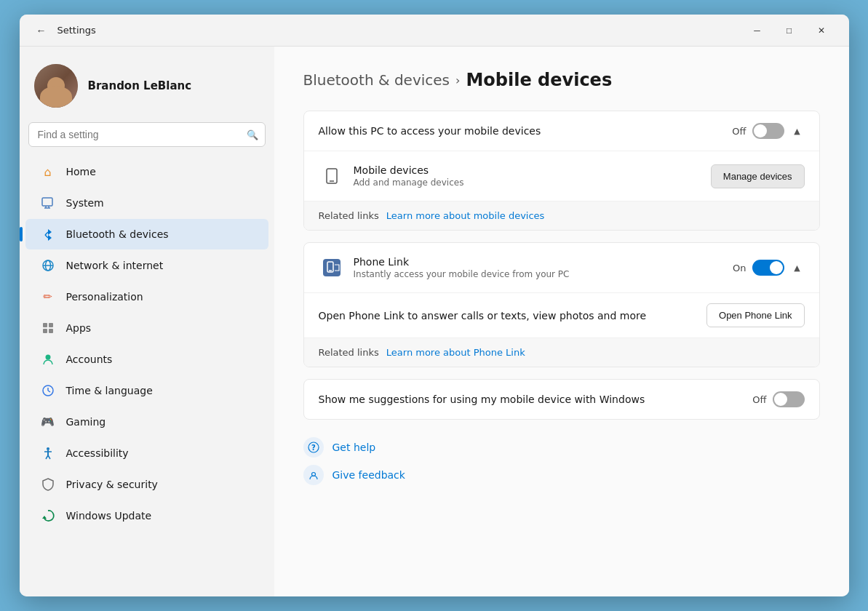 This screenshot has width=868, height=611. What do you see at coordinates (314, 447) in the screenshot?
I see `get-help-icon: ?` at bounding box center [314, 447].